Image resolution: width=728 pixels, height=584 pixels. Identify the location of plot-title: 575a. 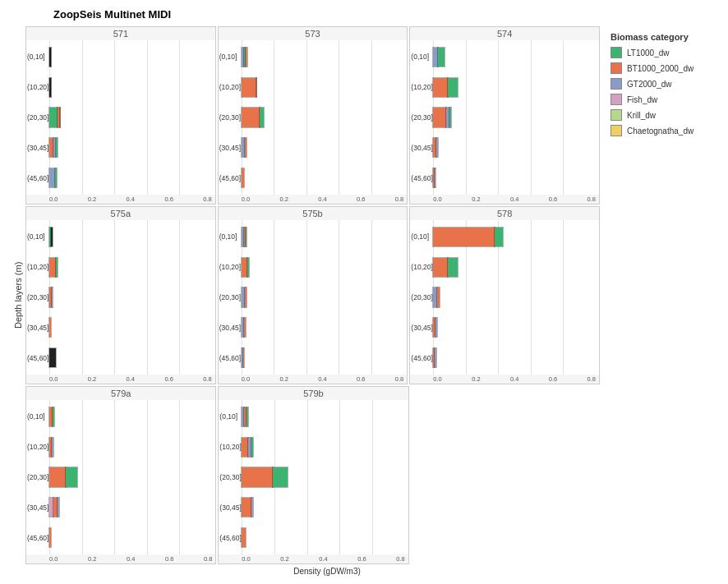
(121, 214).